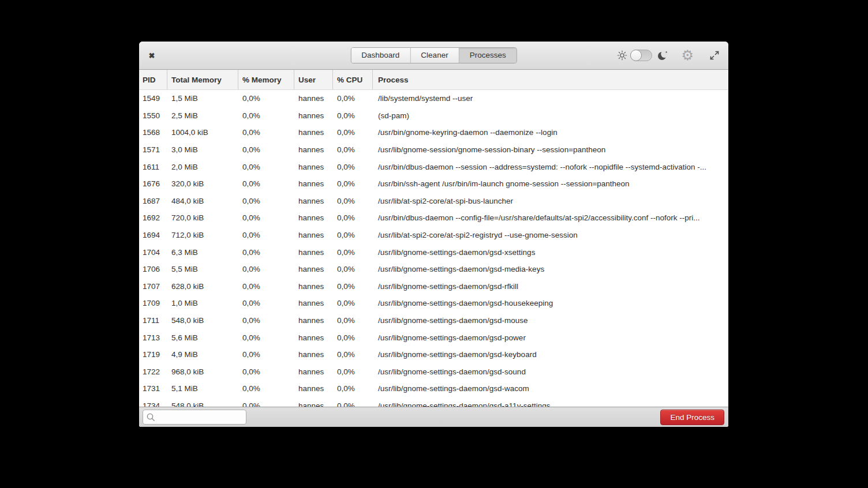  What do you see at coordinates (203, 80) in the screenshot?
I see `column-header-total-memory: Total Memory` at bounding box center [203, 80].